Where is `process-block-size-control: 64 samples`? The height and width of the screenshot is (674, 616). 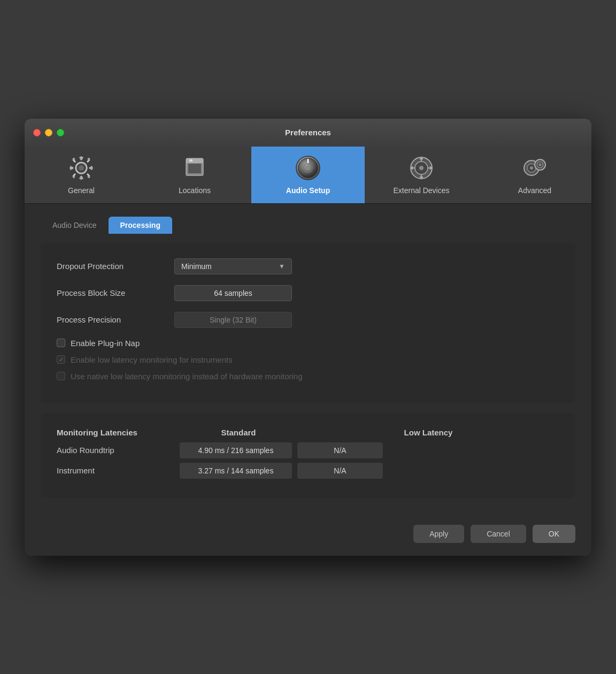 process-block-size-control: 64 samples is located at coordinates (233, 293).